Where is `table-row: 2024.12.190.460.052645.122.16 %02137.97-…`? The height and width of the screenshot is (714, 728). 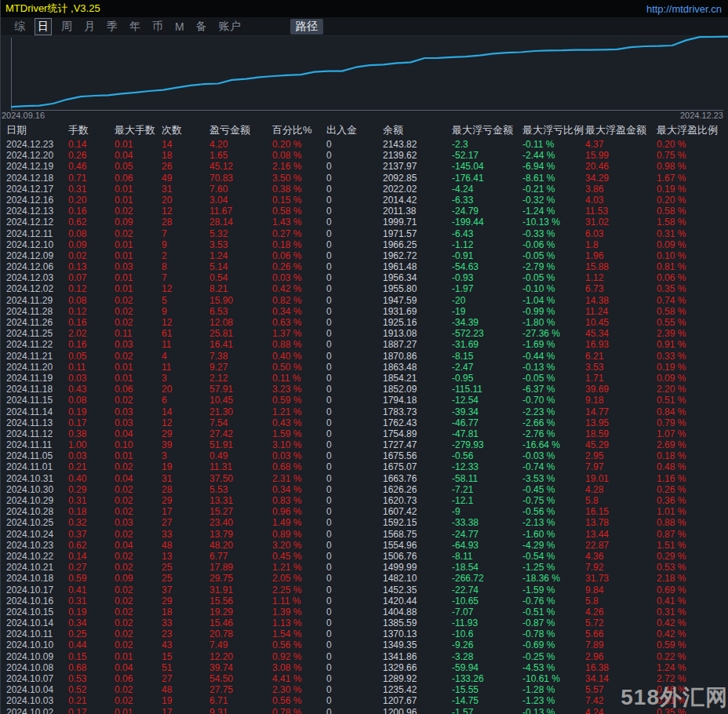 table-row: 2024.12.190.460.052645.122.16 %02137.97-… is located at coordinates (364, 166).